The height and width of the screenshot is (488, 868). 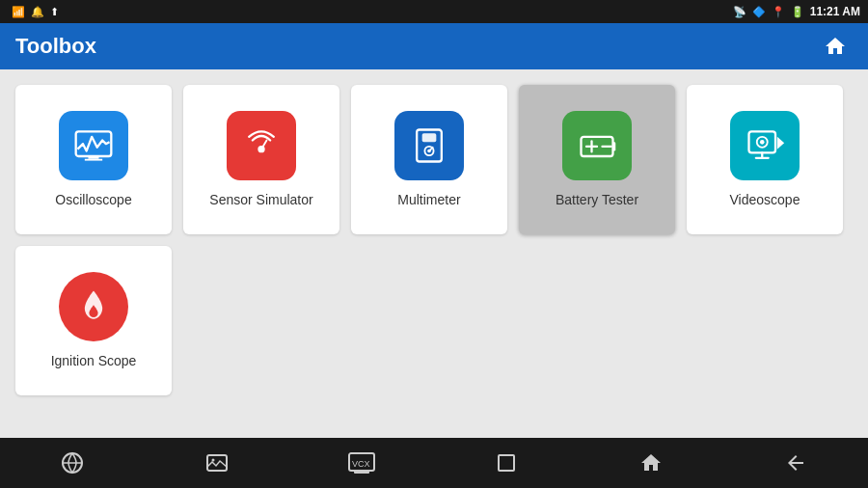 What do you see at coordinates (428, 201) in the screenshot?
I see `multimeter-label: Multimeter` at bounding box center [428, 201].